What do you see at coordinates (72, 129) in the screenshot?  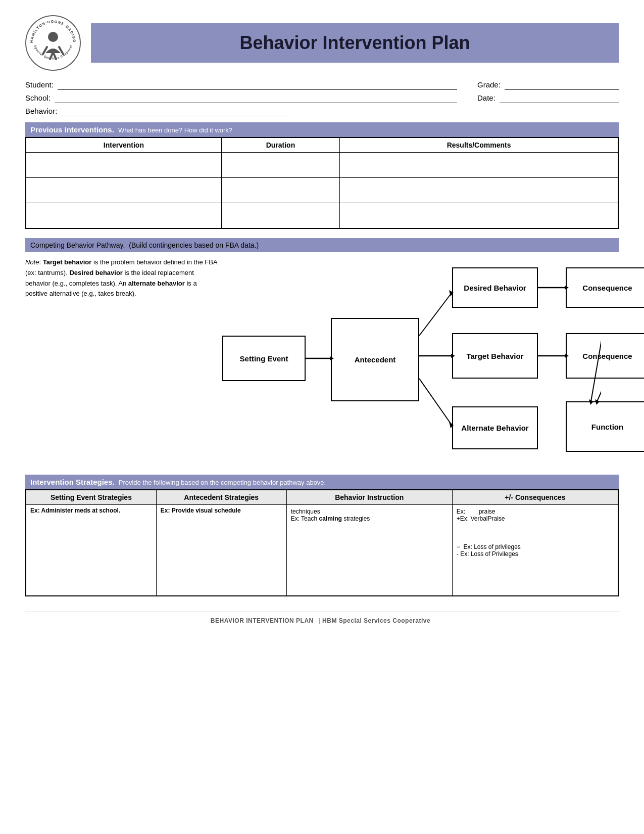 I see `prev-interventions-title: Previous Interventions.` at bounding box center [72, 129].